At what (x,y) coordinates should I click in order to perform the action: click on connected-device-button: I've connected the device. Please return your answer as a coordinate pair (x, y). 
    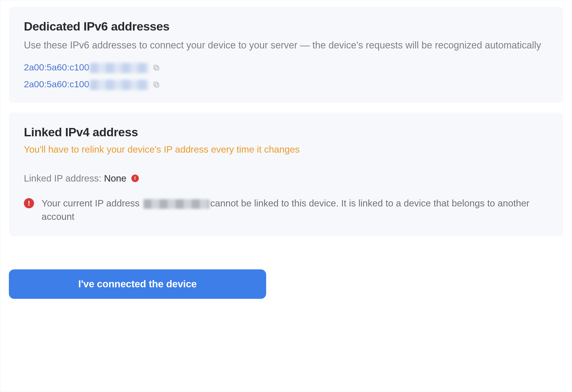
    Looking at the image, I should click on (138, 284).